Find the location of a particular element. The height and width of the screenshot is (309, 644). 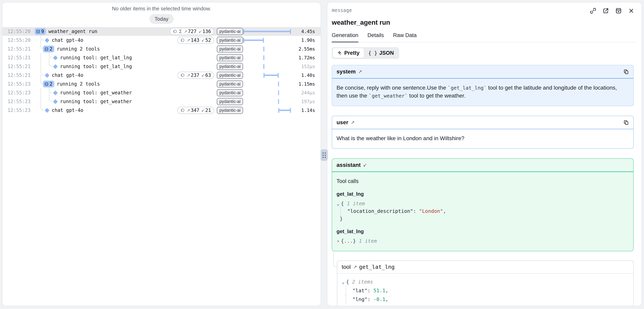

row-duration: 1.14s is located at coordinates (306, 110).